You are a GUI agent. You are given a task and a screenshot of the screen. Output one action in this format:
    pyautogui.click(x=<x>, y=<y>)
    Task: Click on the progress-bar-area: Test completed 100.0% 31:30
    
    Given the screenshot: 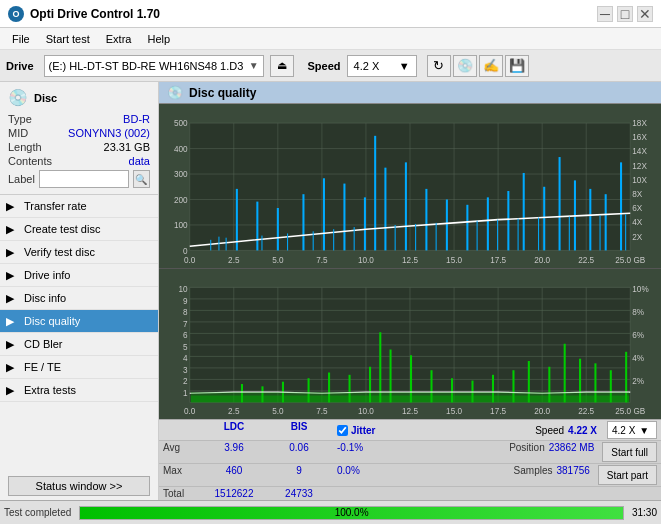 What is the action you would take?
    pyautogui.click(x=330, y=512)
    